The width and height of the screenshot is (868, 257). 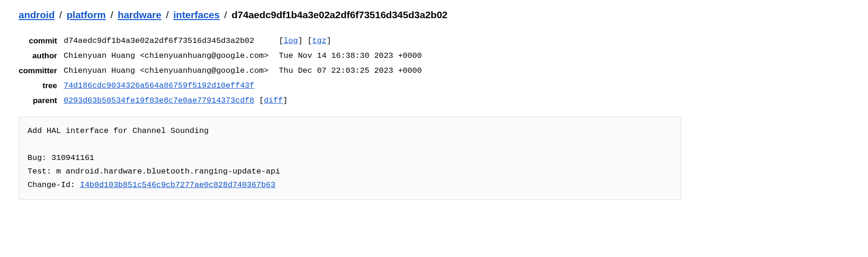 I want to click on label-tree: tree, so click(x=41, y=86).